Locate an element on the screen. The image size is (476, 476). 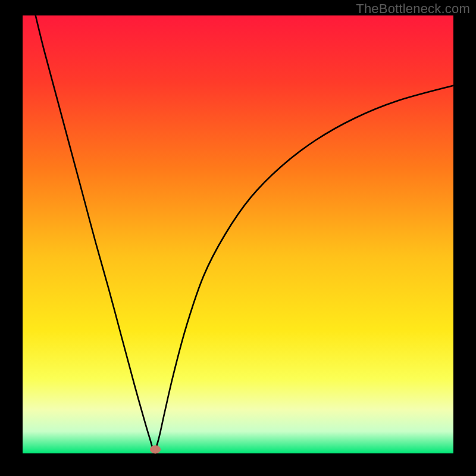
curve-marker is located at coordinates (155, 449).